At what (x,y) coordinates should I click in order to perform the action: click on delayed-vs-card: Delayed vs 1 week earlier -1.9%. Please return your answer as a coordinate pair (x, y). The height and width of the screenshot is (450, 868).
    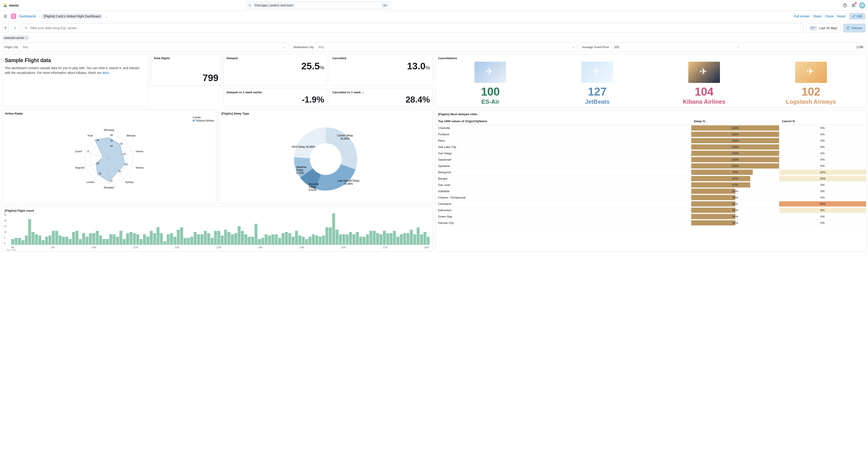
    Looking at the image, I should click on (275, 98).